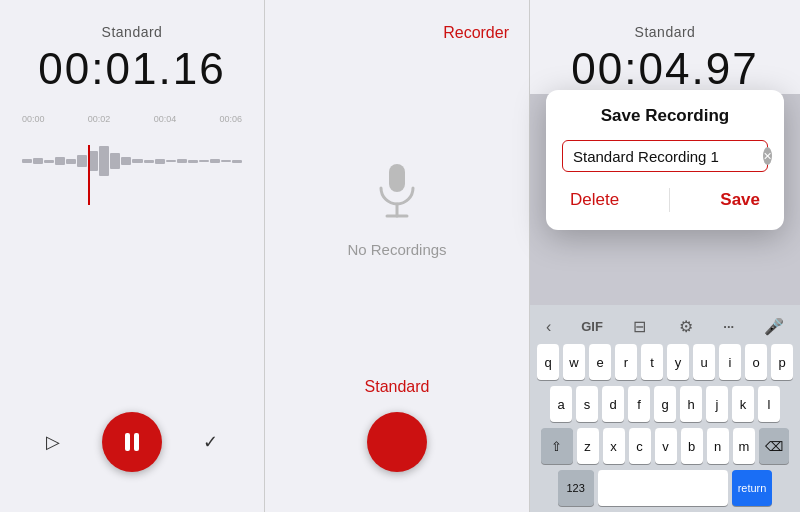  Describe the element at coordinates (665, 200) in the screenshot. I see `dialog-buttons: Delete Save` at that location.